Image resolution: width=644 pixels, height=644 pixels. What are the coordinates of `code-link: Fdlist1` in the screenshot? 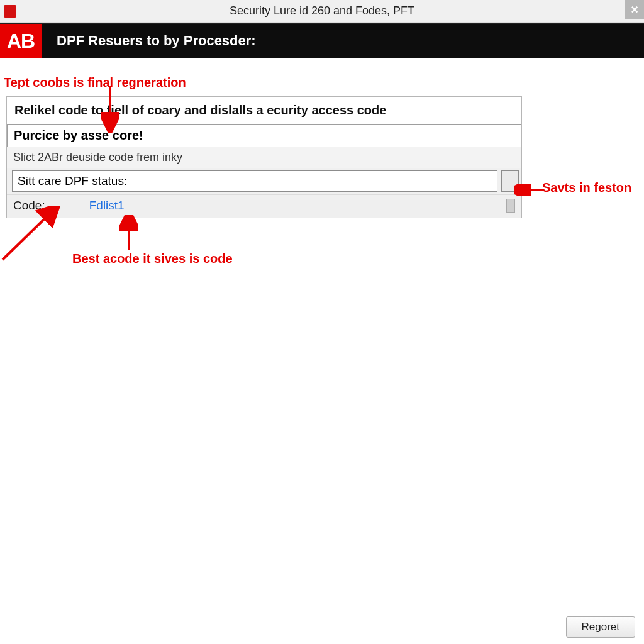 It's located at (107, 206).